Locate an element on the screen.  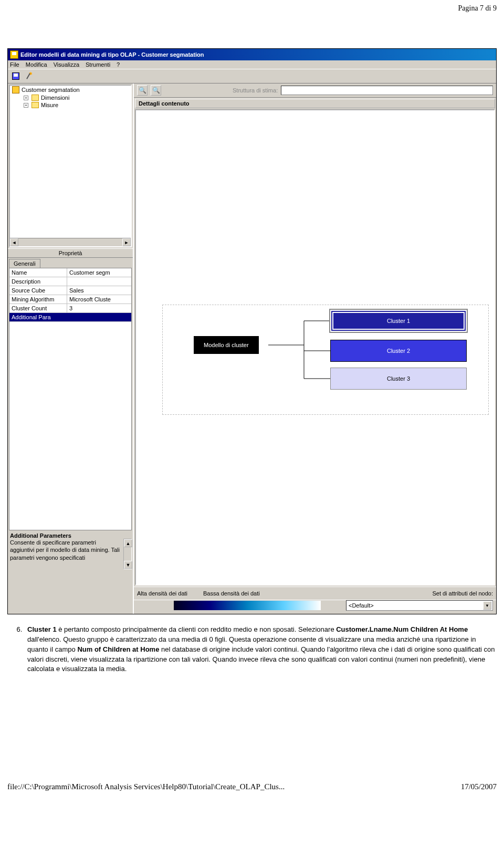
help-scrollbar: ▲ ▼ is located at coordinates (128, 554).